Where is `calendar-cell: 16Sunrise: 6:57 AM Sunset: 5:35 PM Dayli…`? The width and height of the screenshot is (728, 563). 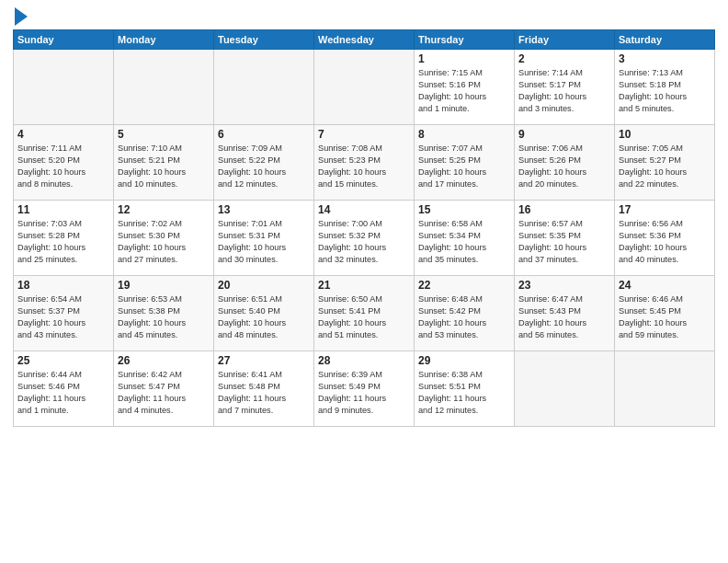 calendar-cell: 16Sunrise: 6:57 AM Sunset: 5:35 PM Dayli… is located at coordinates (564, 238).